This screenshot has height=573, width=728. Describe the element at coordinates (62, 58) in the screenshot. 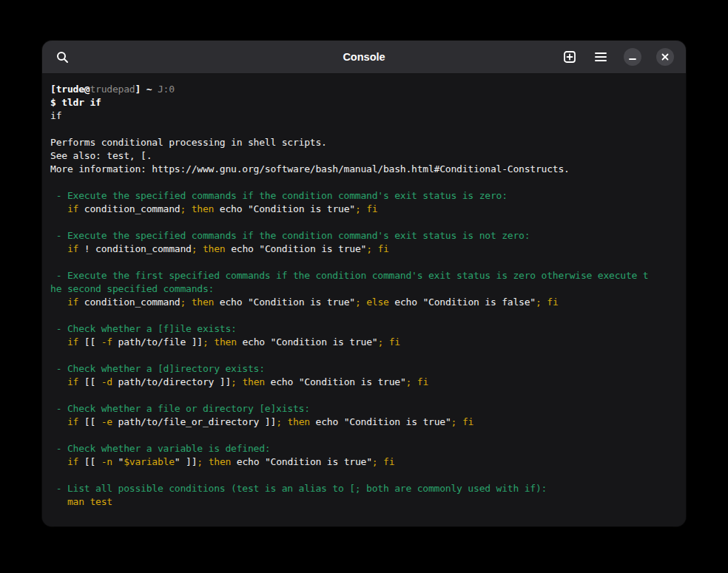

I see `search-icon` at that location.